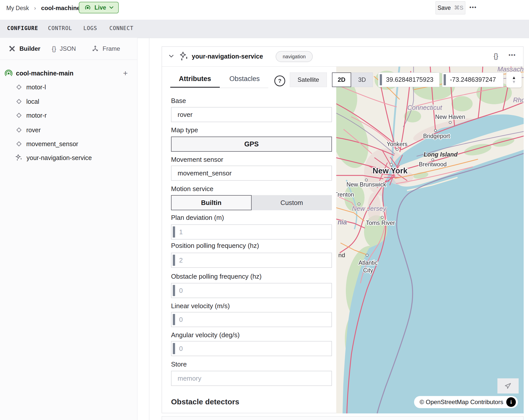  I want to click on map-label: nia, so click(342, 222).